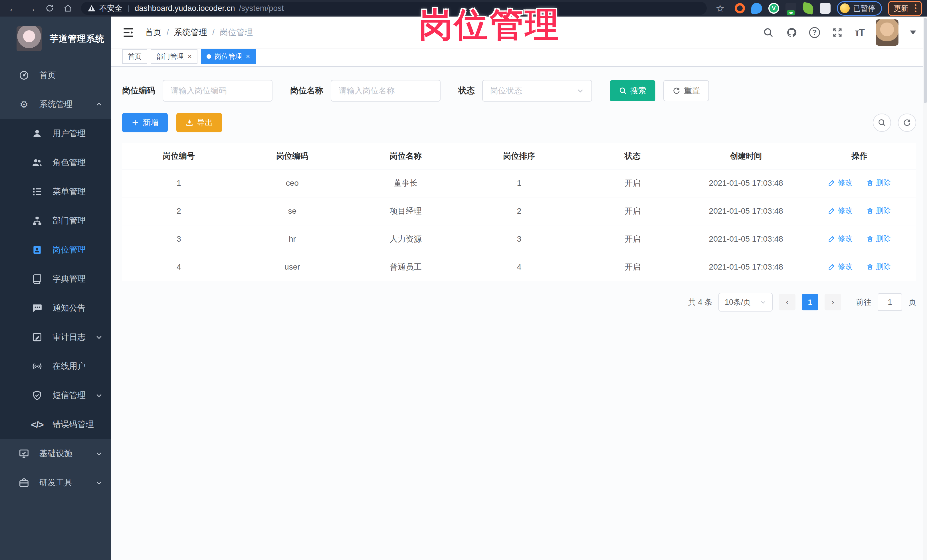  I want to click on search-button-label: 搜索, so click(638, 91).